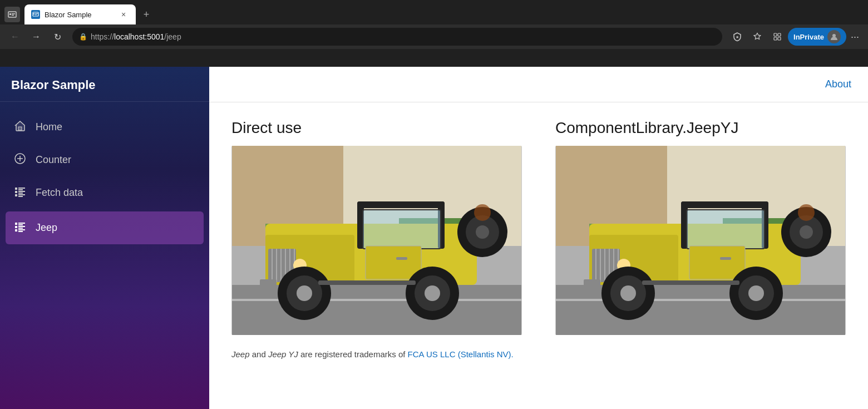 Image resolution: width=868 pixels, height=409 pixels. What do you see at coordinates (102, 37) in the screenshot?
I see `url-protocol: https://` at bounding box center [102, 37].